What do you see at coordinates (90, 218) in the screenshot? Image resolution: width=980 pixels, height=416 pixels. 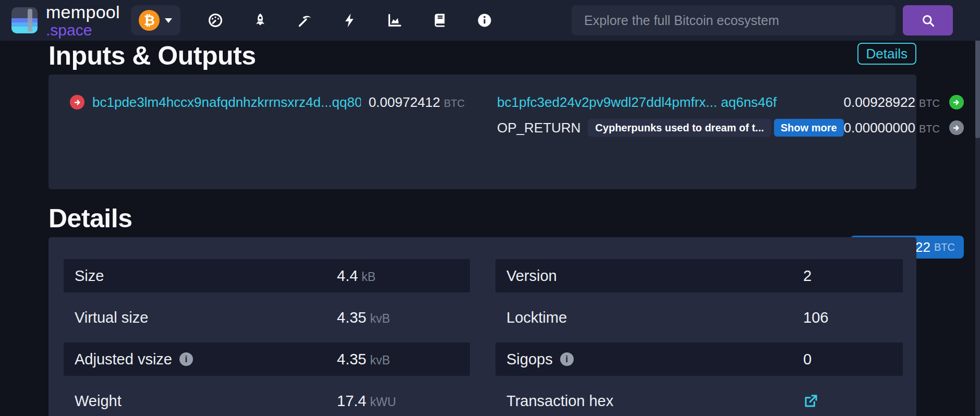 I see `details-section-title: Details` at bounding box center [90, 218].